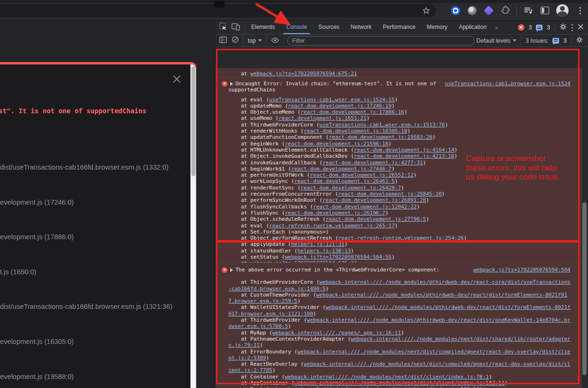 The height and width of the screenshot is (388, 588). I want to click on error-count: 3, so click(531, 27).